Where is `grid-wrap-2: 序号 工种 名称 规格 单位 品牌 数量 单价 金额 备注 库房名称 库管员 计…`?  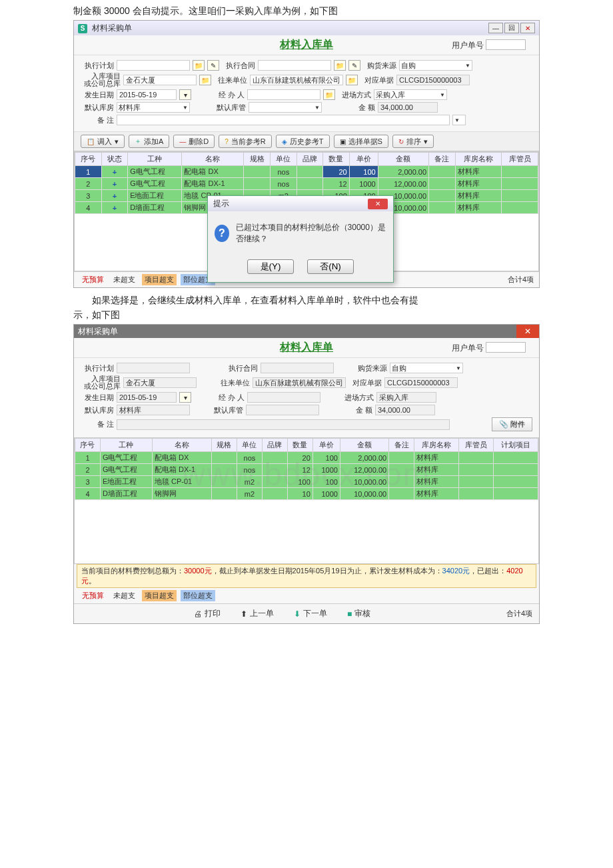 grid-wrap-2: 序号 工种 名称 规格 单位 品牌 数量 单价 金额 备注 库房名称 库管员 计… is located at coordinates (306, 501).